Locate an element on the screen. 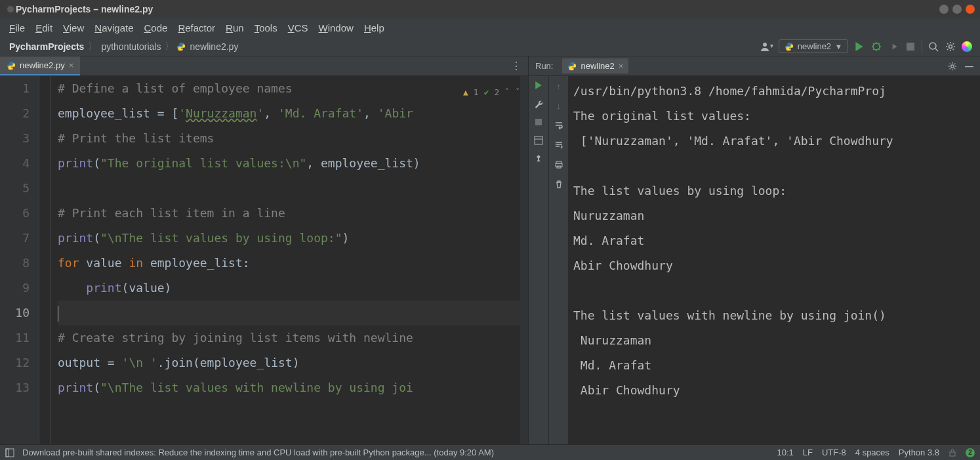  run-label: Run: is located at coordinates (544, 66).